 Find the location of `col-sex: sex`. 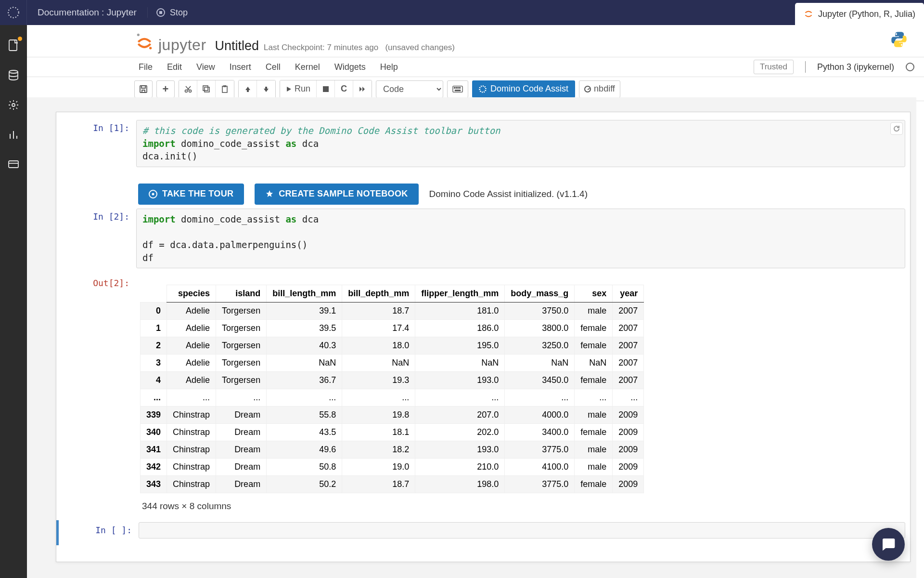

col-sex: sex is located at coordinates (594, 294).